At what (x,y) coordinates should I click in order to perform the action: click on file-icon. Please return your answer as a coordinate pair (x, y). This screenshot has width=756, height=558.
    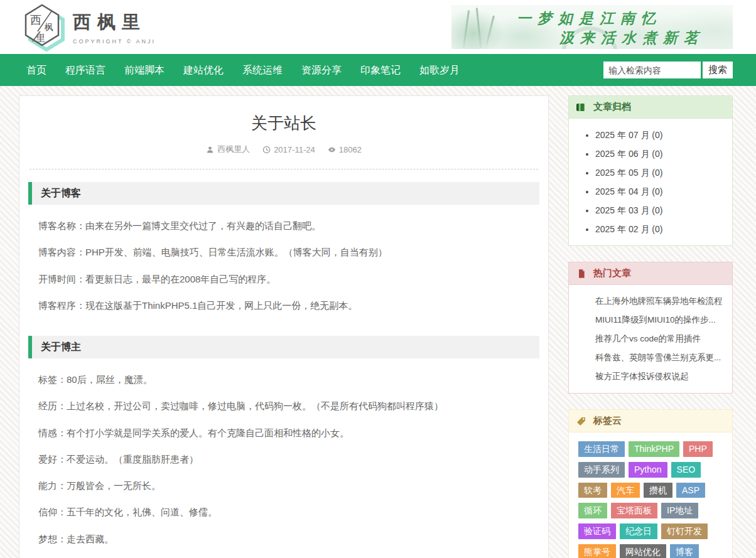
    Looking at the image, I should click on (581, 274).